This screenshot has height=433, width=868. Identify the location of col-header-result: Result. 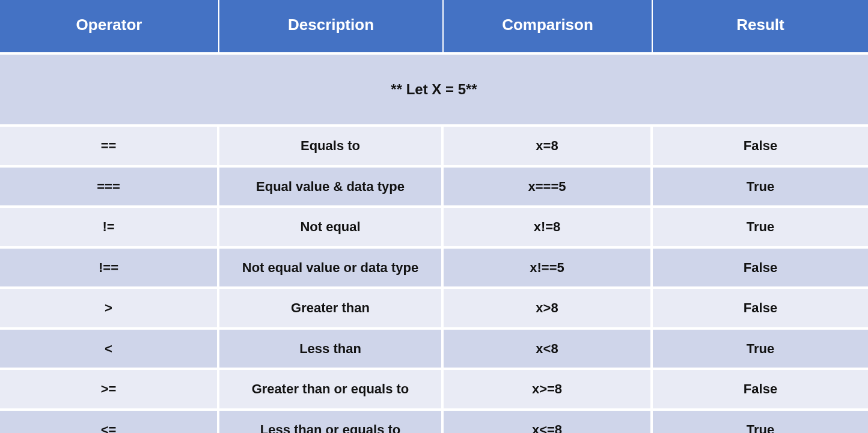
(760, 28).